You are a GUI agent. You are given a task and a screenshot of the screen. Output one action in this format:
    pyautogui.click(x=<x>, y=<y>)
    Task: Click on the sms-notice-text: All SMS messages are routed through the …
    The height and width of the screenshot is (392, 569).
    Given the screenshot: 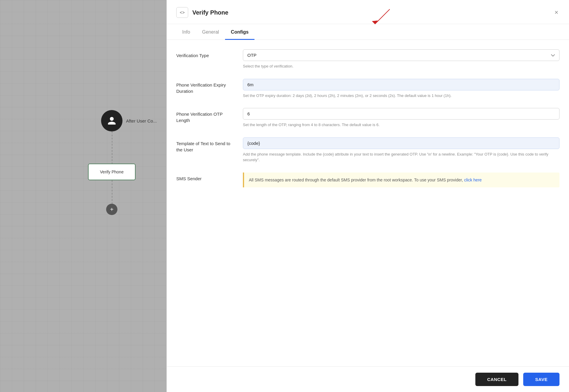 What is the action you would take?
    pyautogui.click(x=356, y=180)
    